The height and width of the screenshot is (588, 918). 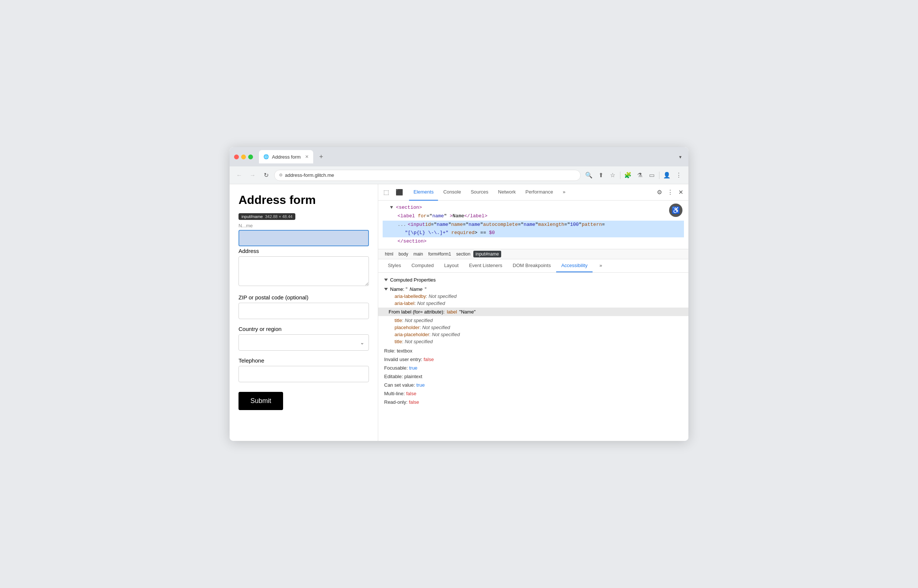 What do you see at coordinates (304, 200) in the screenshot?
I see `page-title: Address form` at bounding box center [304, 200].